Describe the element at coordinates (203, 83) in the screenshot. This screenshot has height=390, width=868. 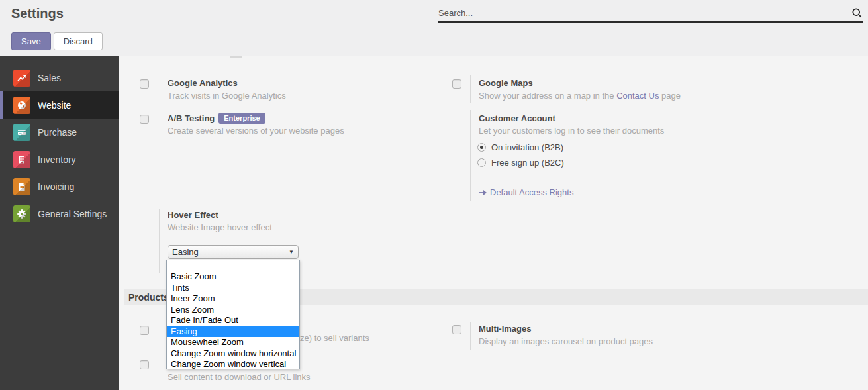
I see `google-analytics-title: Google Analytics` at that location.